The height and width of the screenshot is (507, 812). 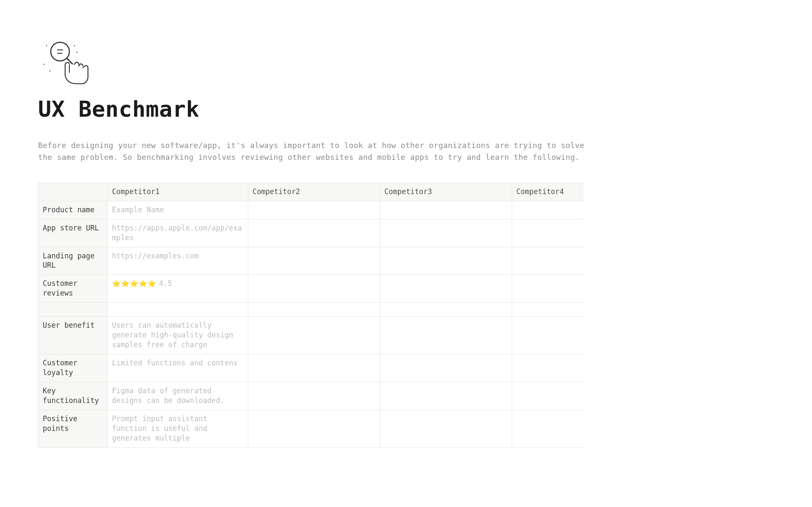 I want to click on cell-product-name-c1: Example Name, so click(x=178, y=210).